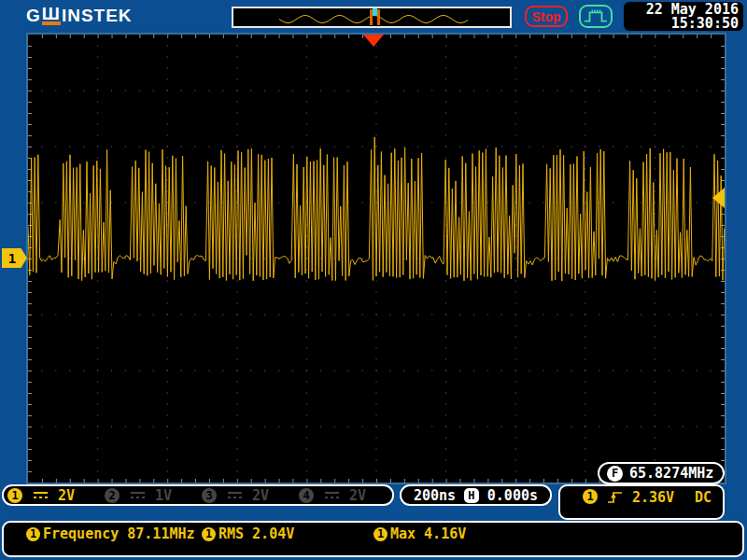  What do you see at coordinates (143, 495) in the screenshot?
I see `channel-2-status: 2 1V` at bounding box center [143, 495].